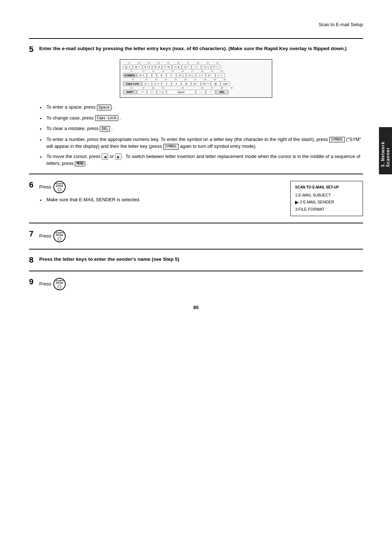 Image resolution: width=392 pixels, height=555 pixels. Describe the element at coordinates (196, 88) in the screenshot. I see `kbd-num-row-4: 31 32 33 34 35 36 37 38 39` at that location.